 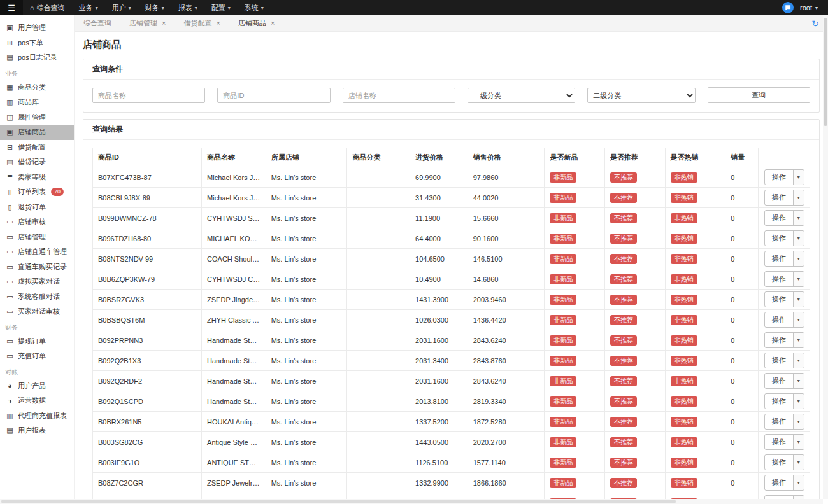 What do you see at coordinates (37, 132) in the screenshot?
I see `sidebar-item: ▣店铺商品` at bounding box center [37, 132].